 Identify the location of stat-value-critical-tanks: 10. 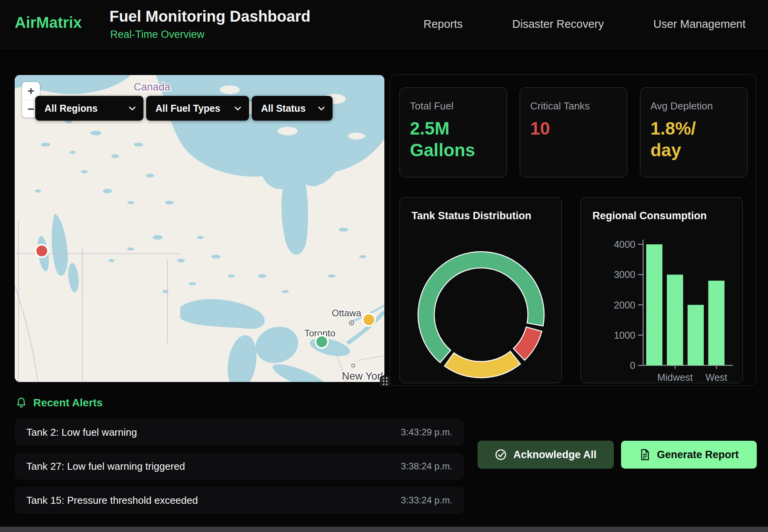
(573, 128).